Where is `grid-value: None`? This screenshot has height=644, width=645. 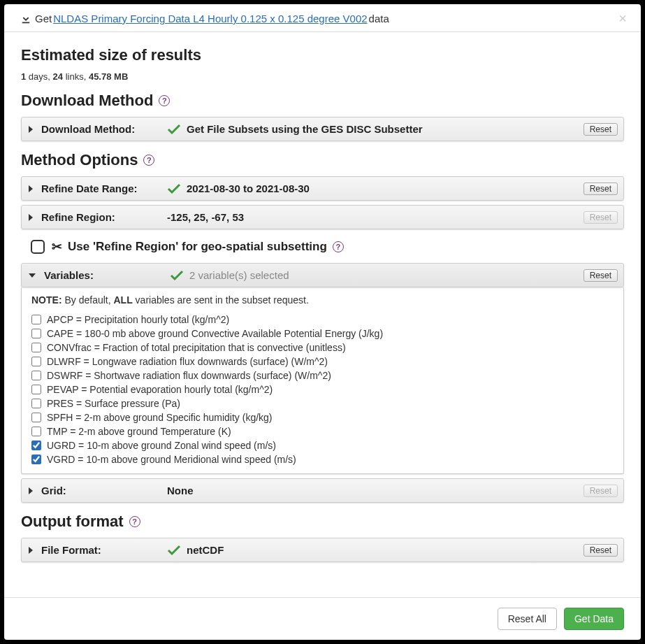 grid-value: None is located at coordinates (180, 491).